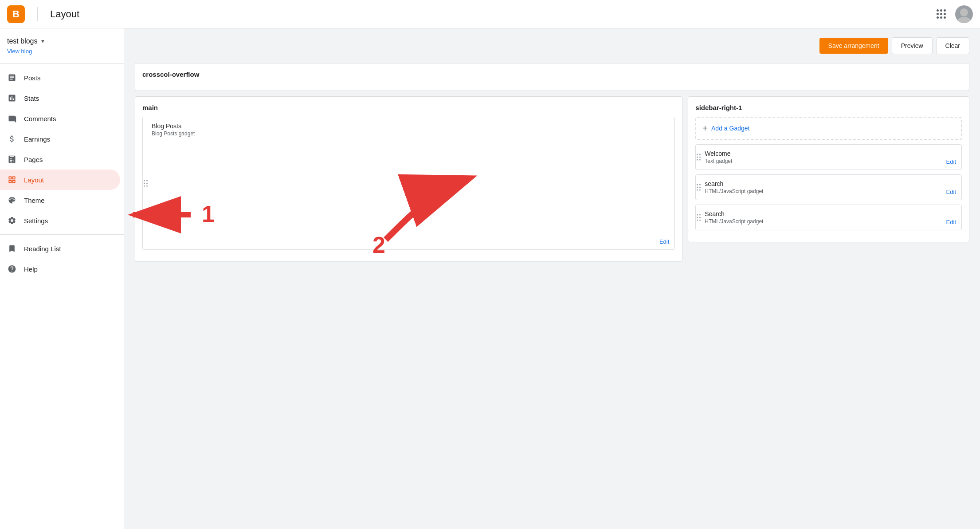  Describe the element at coordinates (953, 14) in the screenshot. I see `header-actions` at that location.